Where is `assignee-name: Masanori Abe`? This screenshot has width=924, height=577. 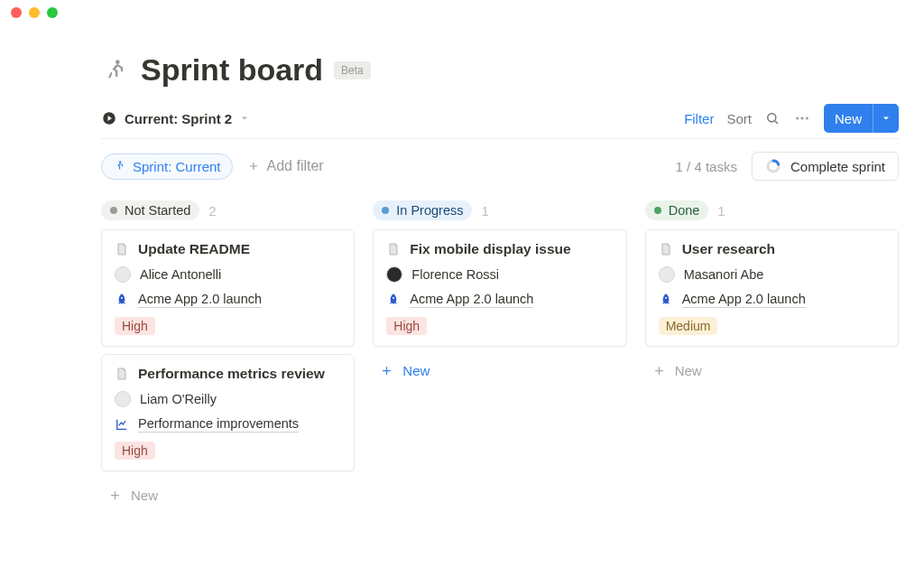 assignee-name: Masanori Abe is located at coordinates (724, 275).